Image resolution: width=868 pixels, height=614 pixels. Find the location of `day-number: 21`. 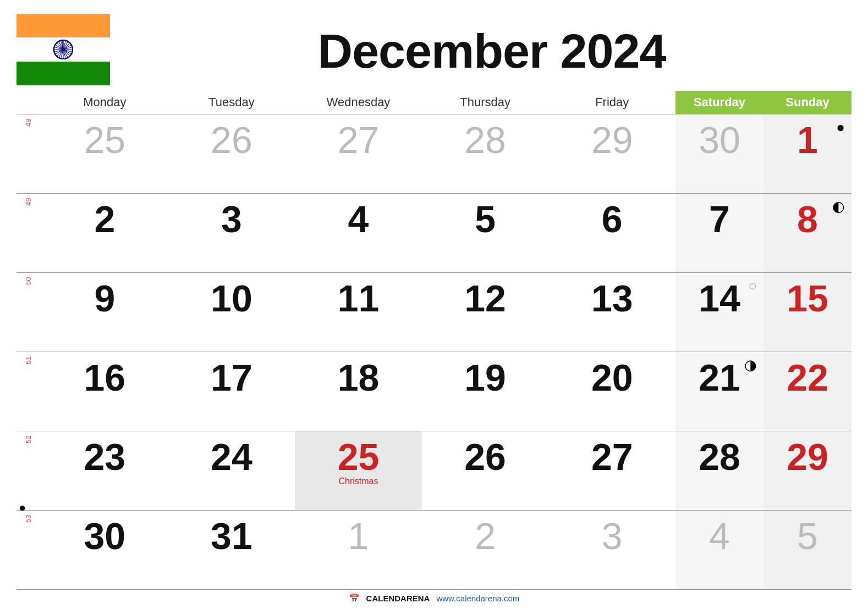

day-number: 21 is located at coordinates (719, 377).